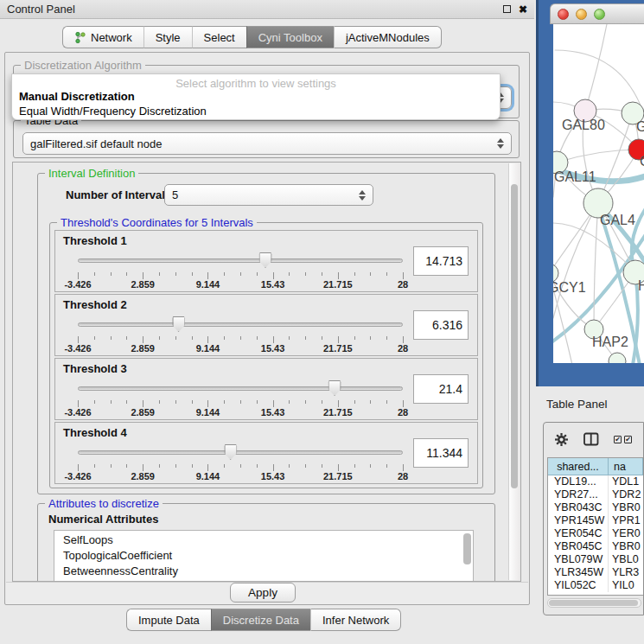  Describe the element at coordinates (256, 97) in the screenshot. I see `algorithm-dropdown-popup: Select algorithm to view settings Manual…` at that location.